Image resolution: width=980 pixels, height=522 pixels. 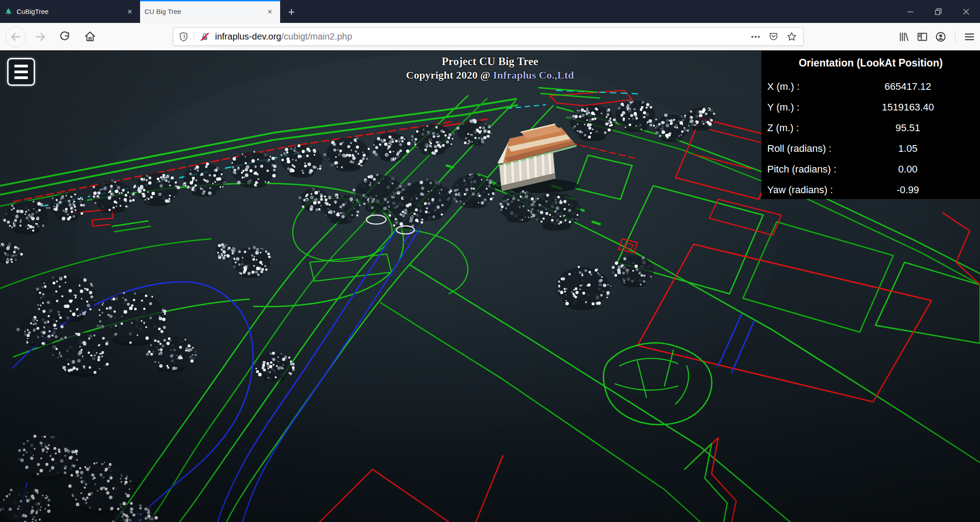 What do you see at coordinates (941, 37) in the screenshot?
I see `account-icon` at bounding box center [941, 37].